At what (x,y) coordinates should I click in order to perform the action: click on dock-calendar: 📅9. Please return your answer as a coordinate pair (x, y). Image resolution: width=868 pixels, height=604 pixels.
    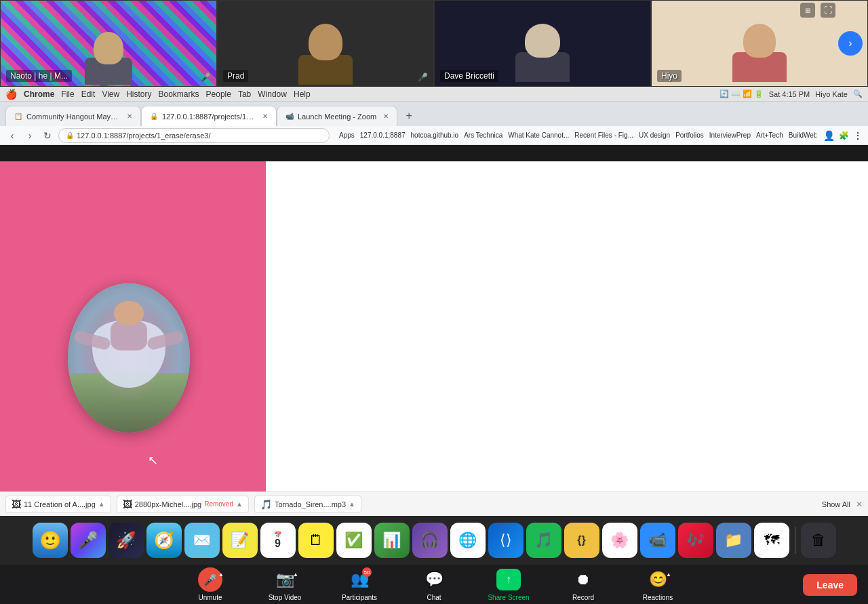
    Looking at the image, I should click on (278, 540).